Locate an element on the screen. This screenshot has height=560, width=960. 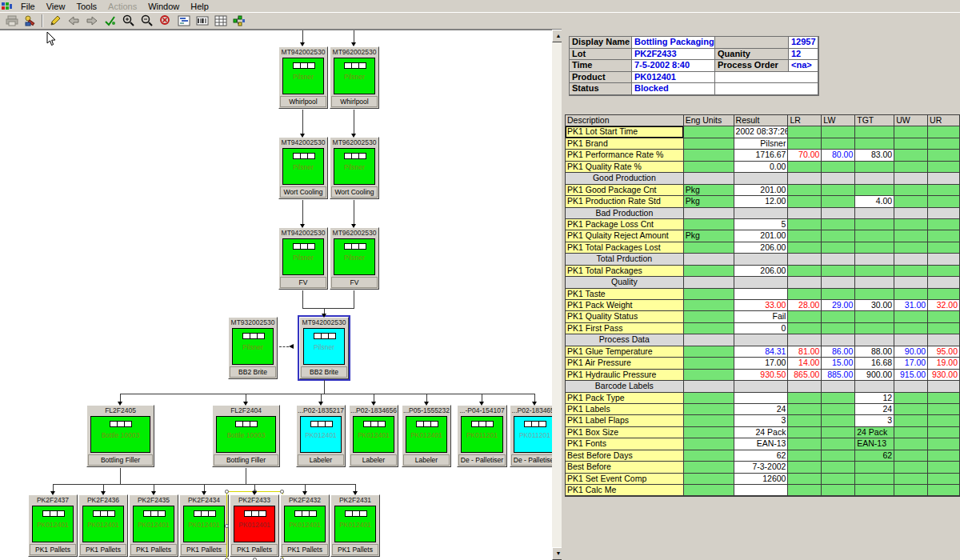
genealogy-node-MT942002530: MT942002530PilsnerBB2 Brite is located at coordinates (324, 348).